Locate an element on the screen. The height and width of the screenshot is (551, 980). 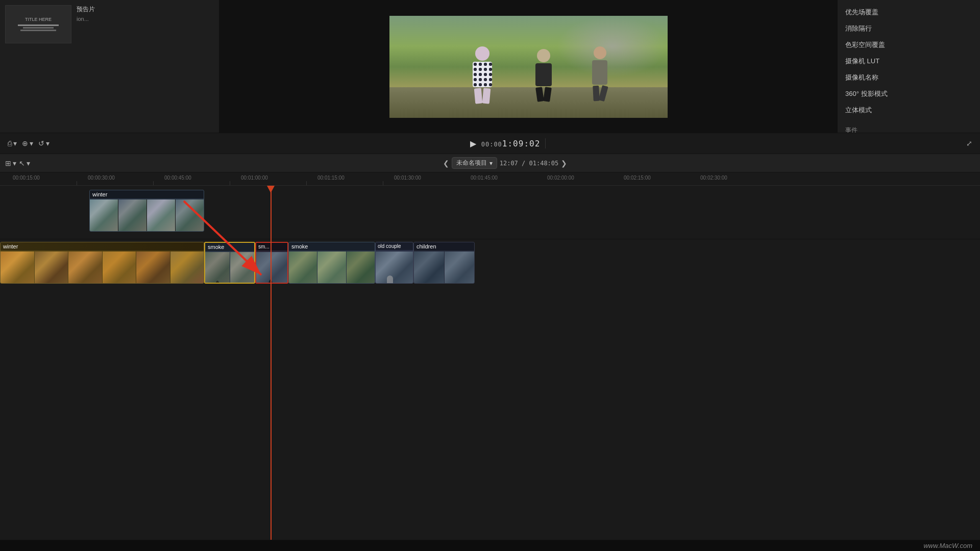
menu-item-lut: 摄像机 LUT is located at coordinates (909, 61).